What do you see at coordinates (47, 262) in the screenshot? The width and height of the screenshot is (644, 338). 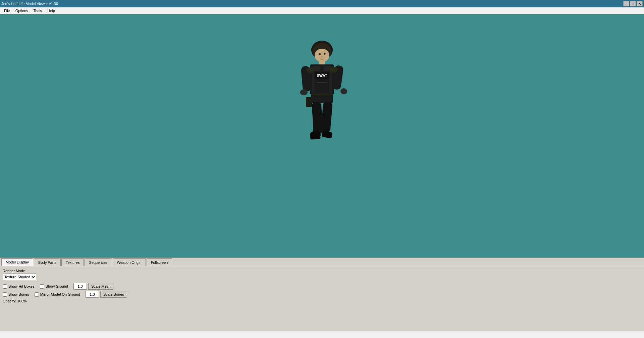 I see `tab-body-parts: Body Parts` at bounding box center [47, 262].